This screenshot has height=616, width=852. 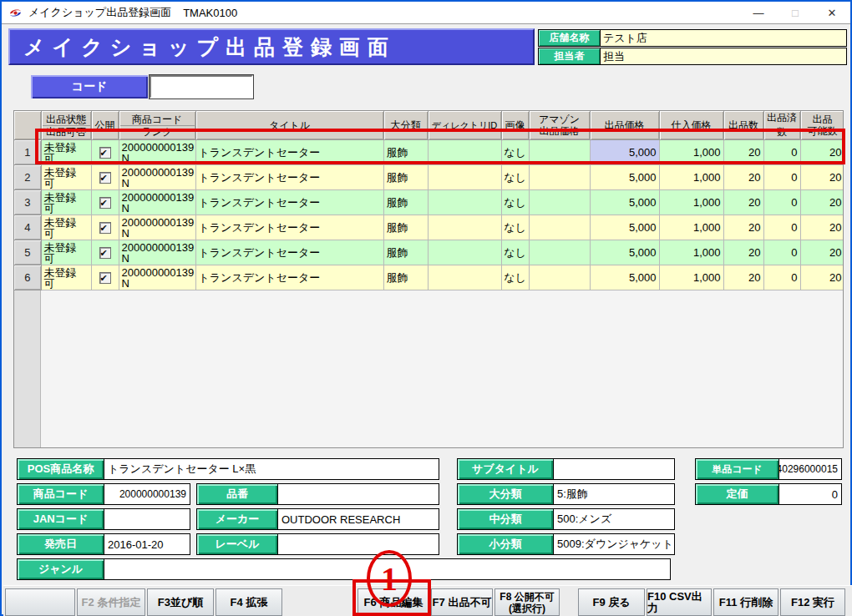 What do you see at coordinates (429, 178) in the screenshot?
I see `table-row: 2 未登録可 200000000139N トランスデントセーター 服飾 なし 5…` at bounding box center [429, 178].